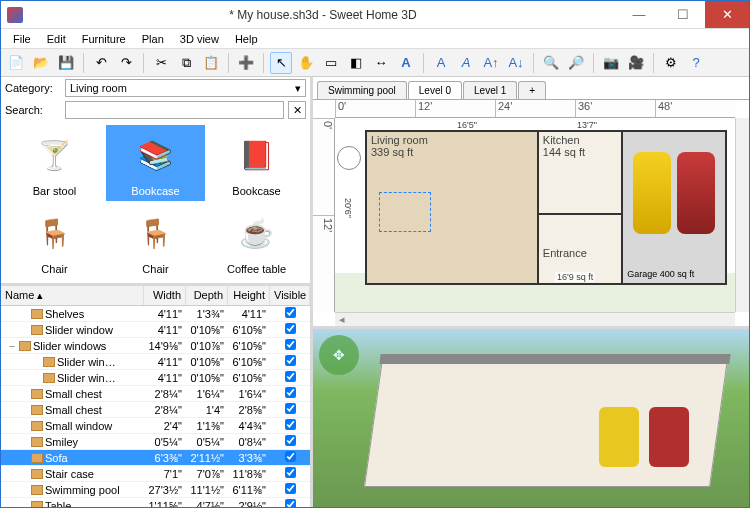  What do you see at coordinates (16, 63) in the screenshot?
I see `new-icon: 📄` at bounding box center [16, 63].